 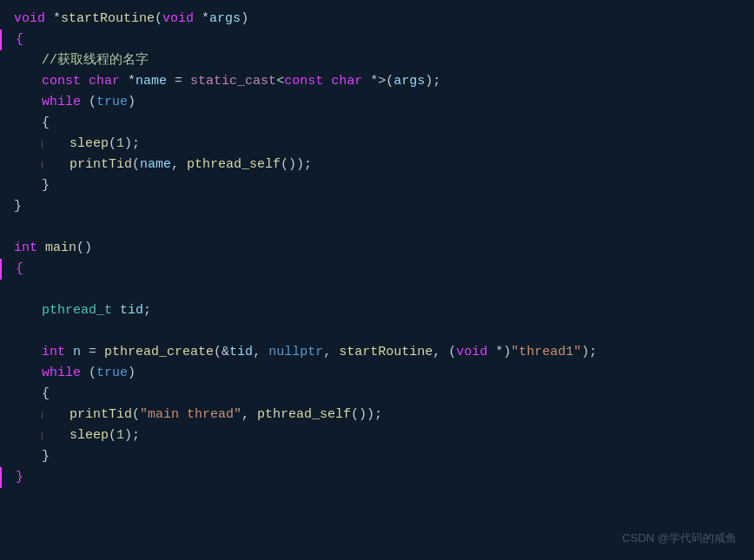 What do you see at coordinates (377, 227) in the screenshot?
I see `code-line-blank1` at bounding box center [377, 227].